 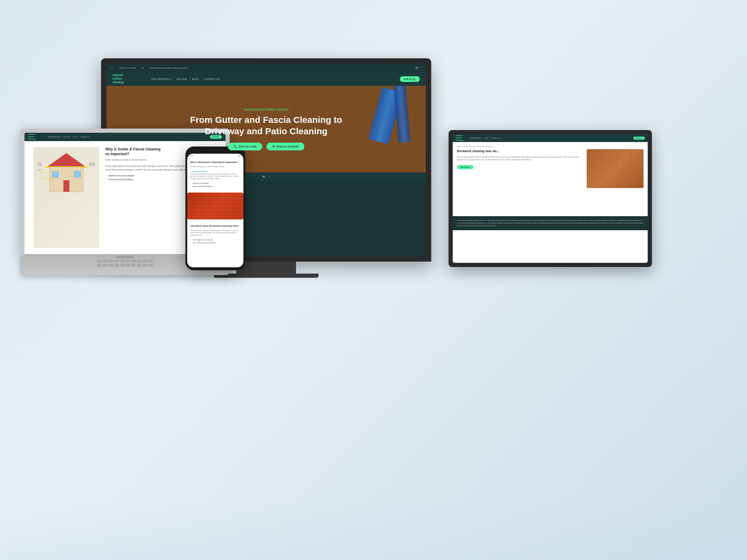 What do you see at coordinates (639, 138) in the screenshot?
I see `tablet-nav-cta: Call Us 📞` at bounding box center [639, 138].